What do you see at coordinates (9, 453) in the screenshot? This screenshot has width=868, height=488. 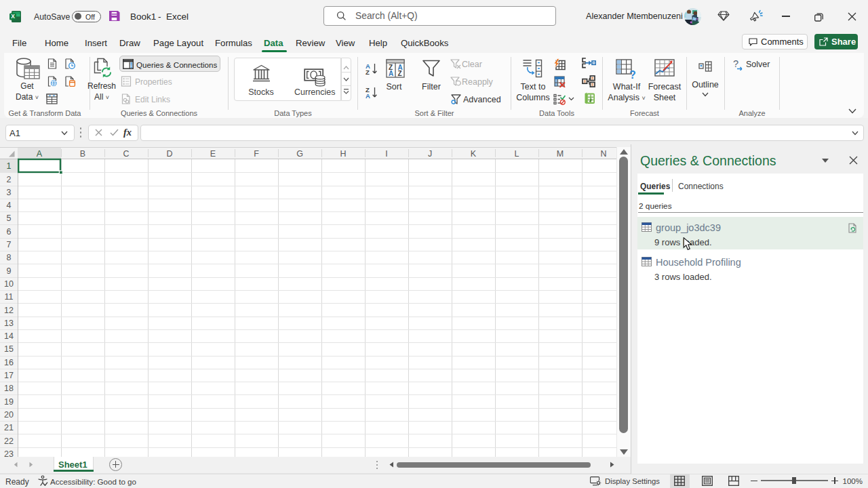 I see `svg-text: 23` at bounding box center [9, 453].